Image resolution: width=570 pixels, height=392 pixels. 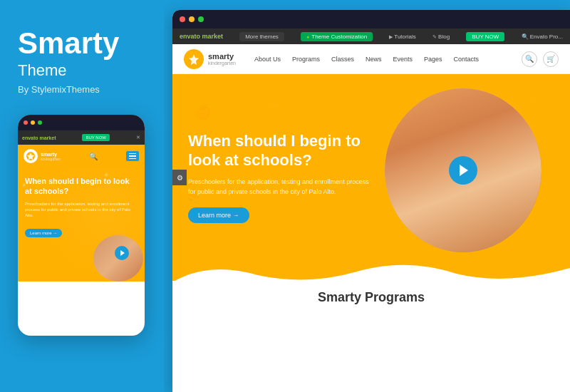 What do you see at coordinates (138, 138) in the screenshot?
I see `mobile-close-icon: ✕` at bounding box center [138, 138].